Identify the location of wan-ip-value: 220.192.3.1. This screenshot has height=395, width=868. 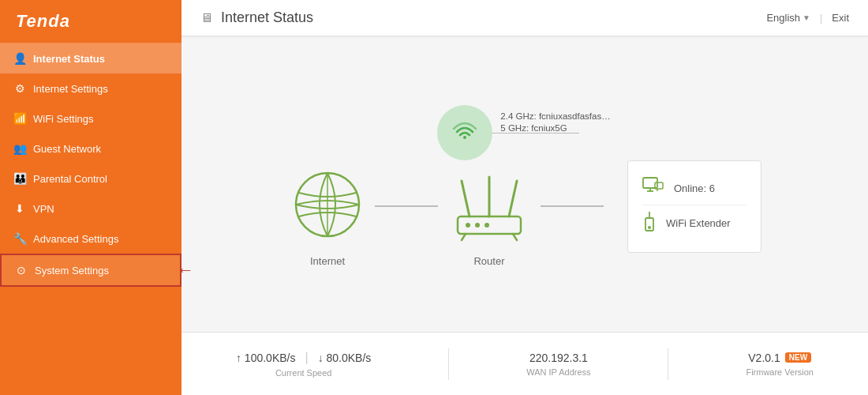
(559, 358).